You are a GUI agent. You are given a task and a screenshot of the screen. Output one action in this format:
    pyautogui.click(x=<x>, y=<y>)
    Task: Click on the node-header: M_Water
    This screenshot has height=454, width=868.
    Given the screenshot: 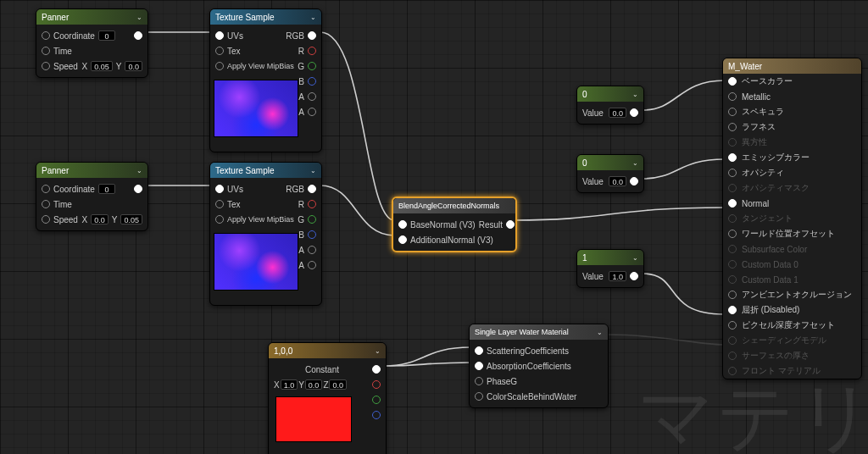 What is the action you would take?
    pyautogui.click(x=792, y=66)
    